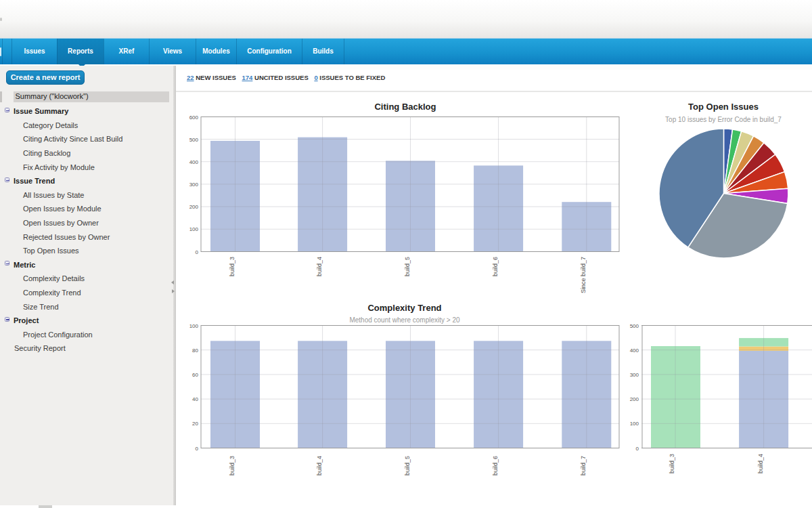 The height and width of the screenshot is (508, 812). Describe the element at coordinates (405, 308) in the screenshot. I see `svg-text: Complexity Trend` at that location.